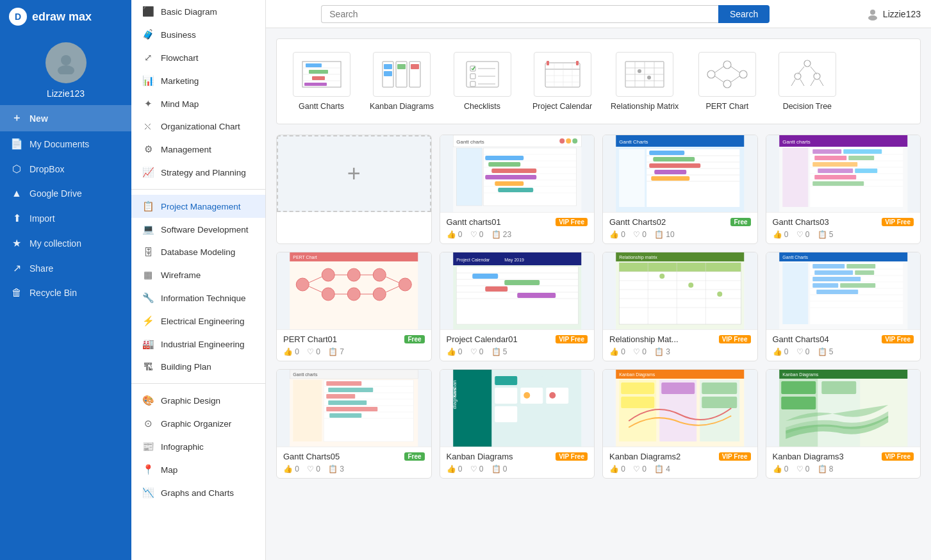 Image resolution: width=931 pixels, height=560 pixels. I want to click on left-panel-item-software-development: 💻 Software Development, so click(199, 229).